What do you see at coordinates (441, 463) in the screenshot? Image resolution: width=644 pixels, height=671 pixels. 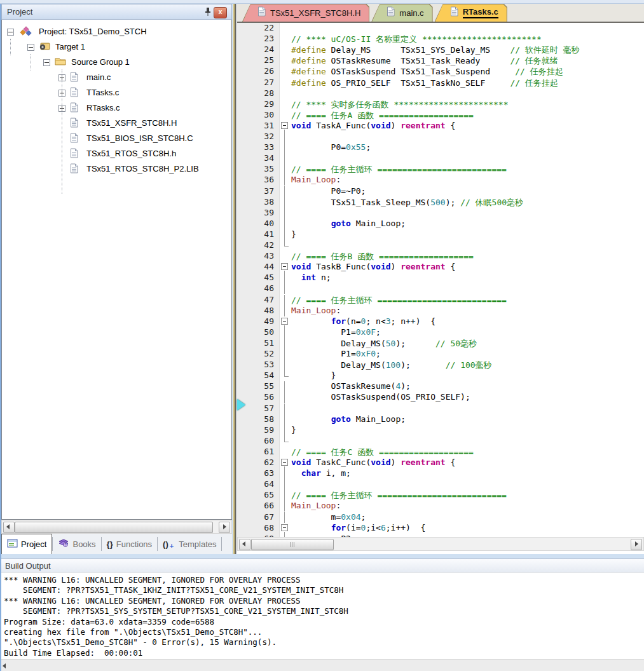 I see `code-line-62: 62void TaskC_Func(void) reentrant {` at bounding box center [441, 463].